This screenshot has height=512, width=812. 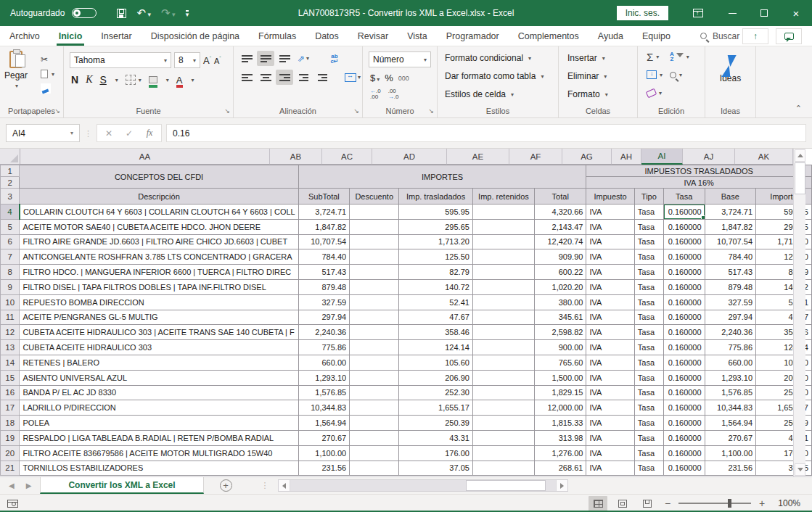 I want to click on cell-header-AJ3: Base, so click(x=730, y=197).